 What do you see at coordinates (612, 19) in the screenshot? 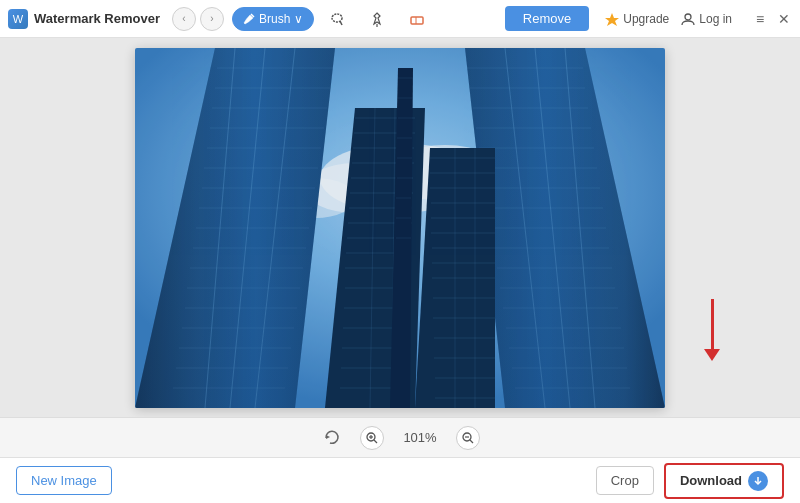
I see `upgrade-icon` at bounding box center [612, 19].